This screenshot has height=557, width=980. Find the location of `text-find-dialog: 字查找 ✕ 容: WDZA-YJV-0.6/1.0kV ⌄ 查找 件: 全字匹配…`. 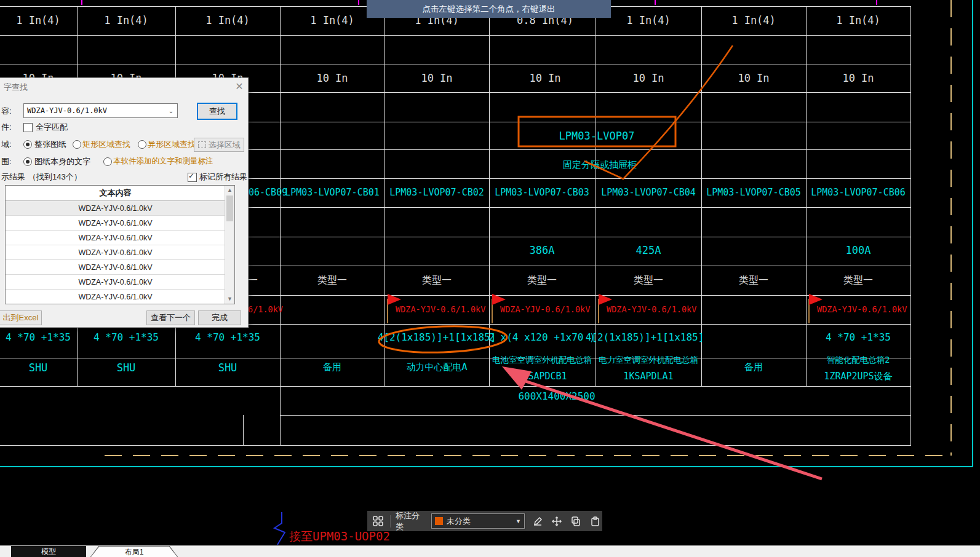

text-find-dialog: 字查找 ✕ 容: WDZA-YJV-0.6/1.0kV ⌄ 查找 件: 全字匹配… is located at coordinates (124, 203).